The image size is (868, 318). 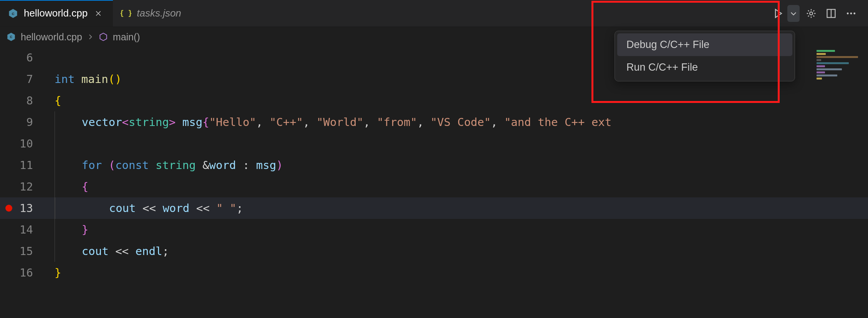 What do you see at coordinates (9, 208) in the screenshot?
I see `breakpoint-icon` at bounding box center [9, 208].